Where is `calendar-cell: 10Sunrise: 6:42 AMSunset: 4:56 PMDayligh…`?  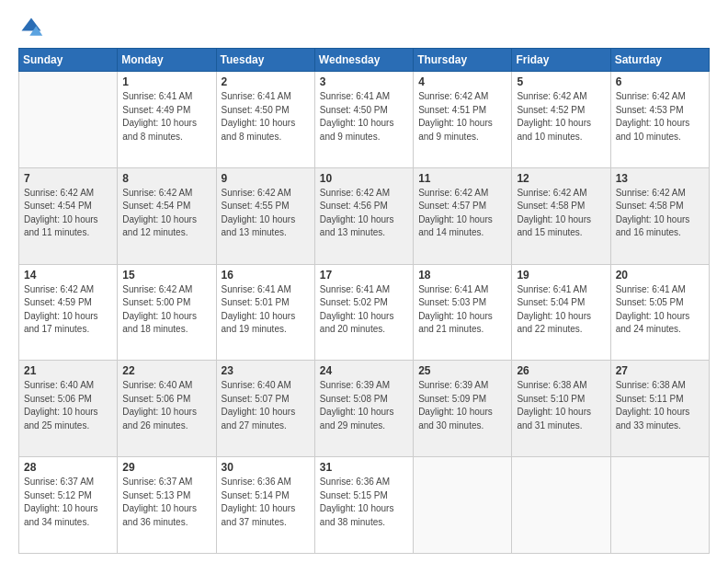 calendar-cell: 10Sunrise: 6:42 AMSunset: 4:56 PMDayligh… is located at coordinates (364, 215).